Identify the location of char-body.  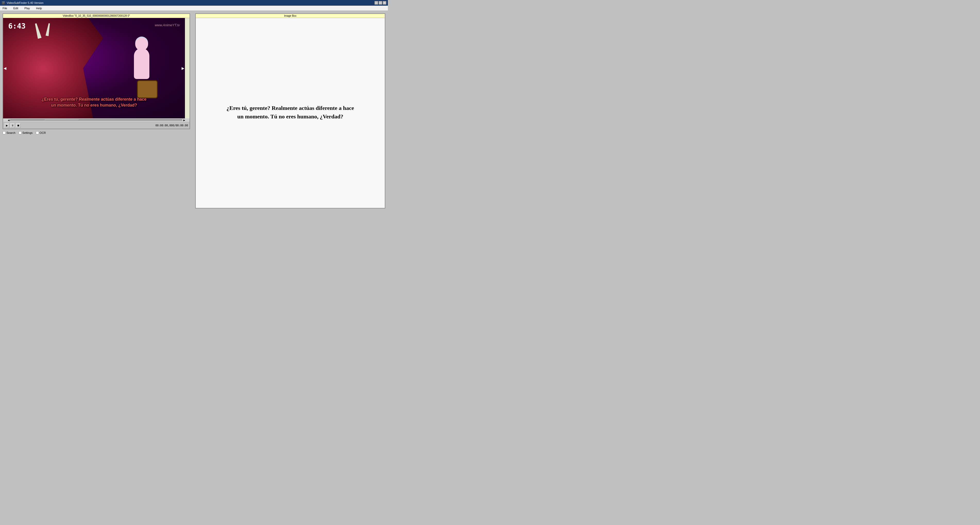
(142, 64).